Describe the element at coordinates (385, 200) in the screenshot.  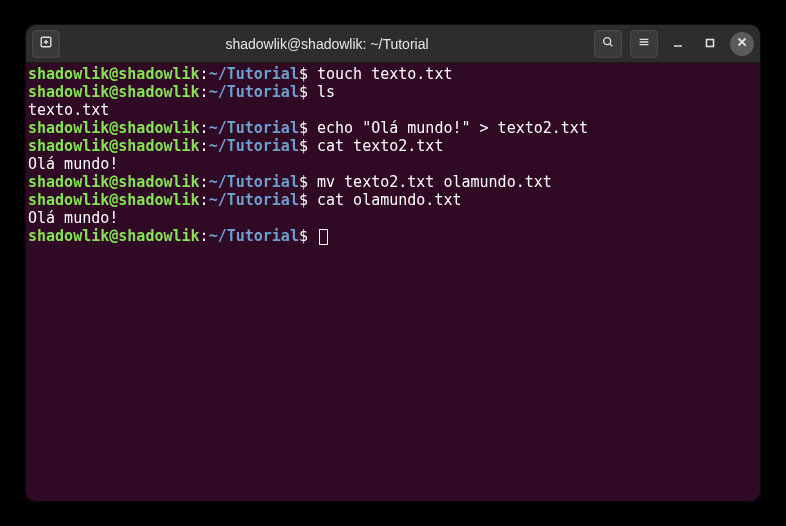
I see `command-text: cat olamundo.txt` at that location.